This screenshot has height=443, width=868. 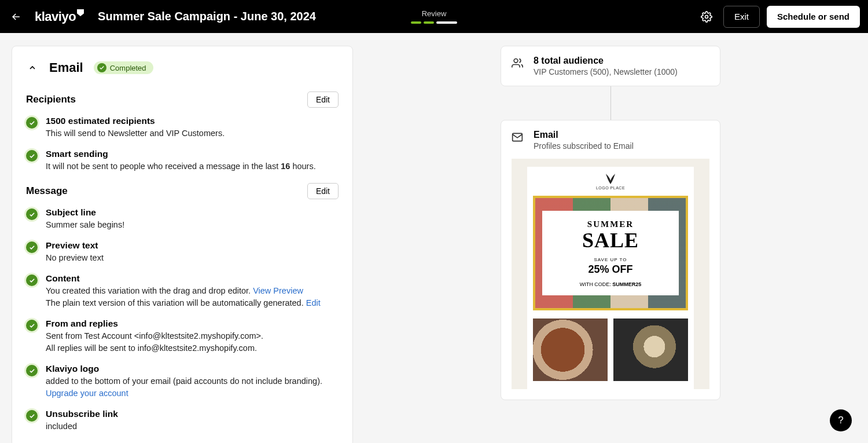 I want to click on audience-title: 8 total audience, so click(x=605, y=61).